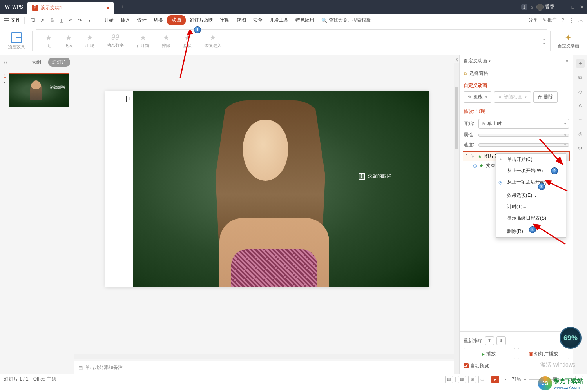 The width and height of the screenshot is (587, 392). What do you see at coordinates (544, 44) in the screenshot?
I see `gallery-down-icon: ▾` at bounding box center [544, 44].